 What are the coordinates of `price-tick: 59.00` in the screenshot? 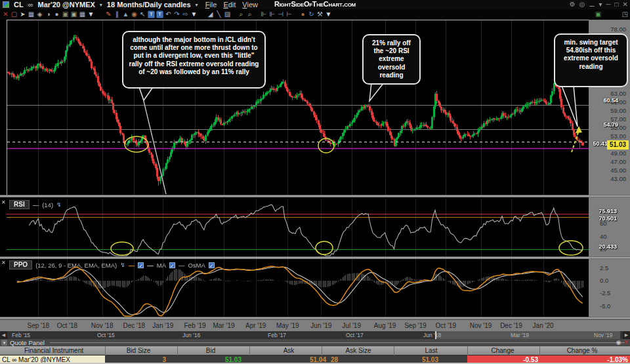 It's located at (610, 111).